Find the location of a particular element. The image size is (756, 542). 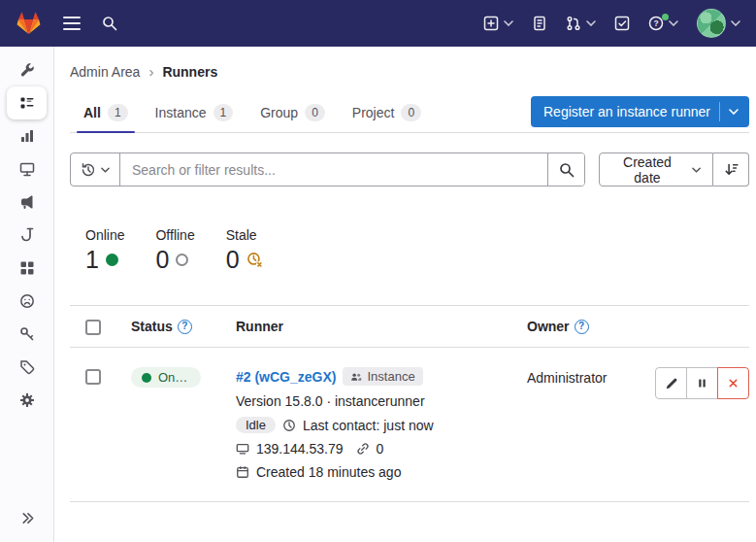

tab-all: All 1 is located at coordinates (106, 113).